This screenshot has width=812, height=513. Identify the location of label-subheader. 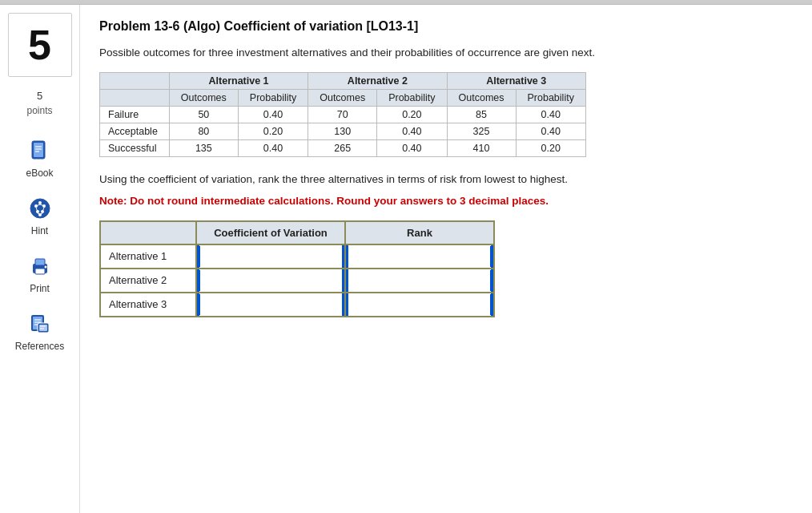
(135, 98).